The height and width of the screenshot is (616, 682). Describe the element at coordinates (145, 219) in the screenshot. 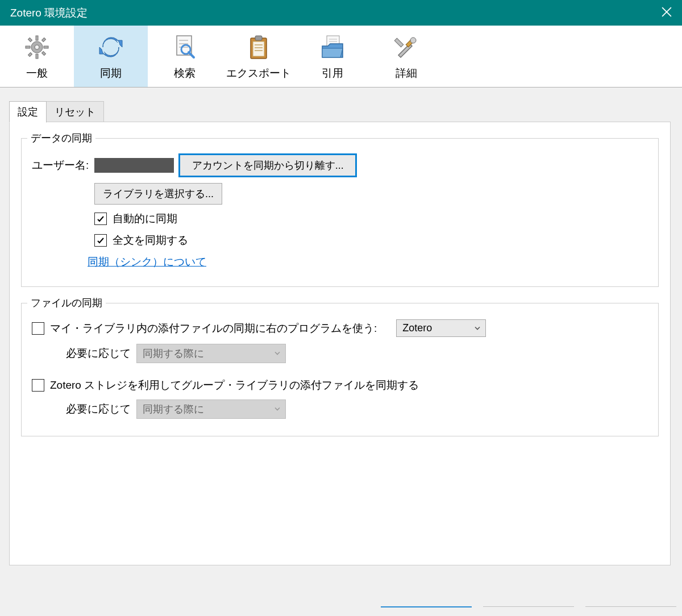

I see `auto-sync-label: 自動的に同期` at that location.